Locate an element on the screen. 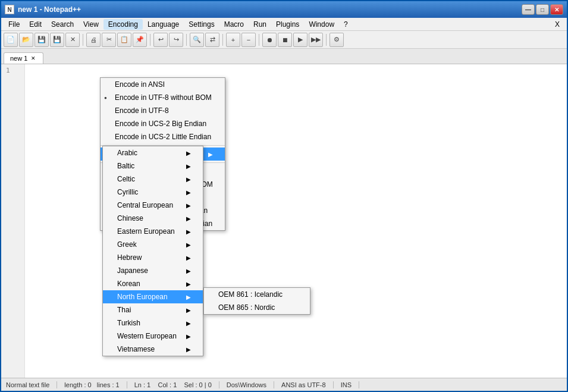 This screenshot has width=568, height=392. minimize-button: — is located at coordinates (528, 10).